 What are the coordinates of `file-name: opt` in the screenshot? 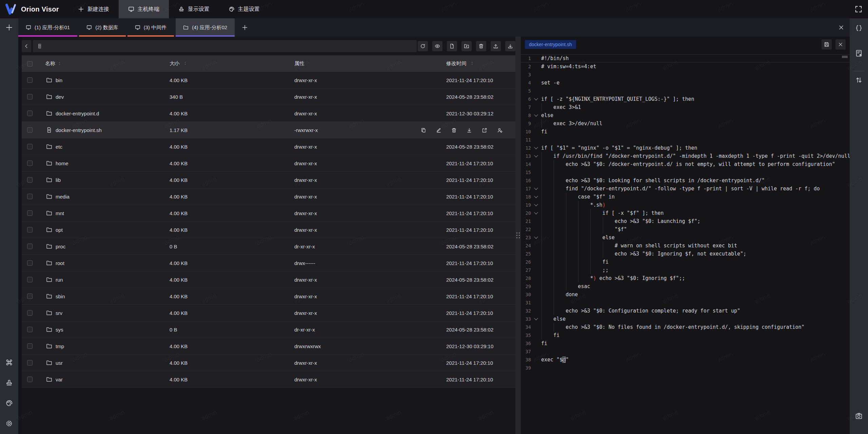 It's located at (59, 230).